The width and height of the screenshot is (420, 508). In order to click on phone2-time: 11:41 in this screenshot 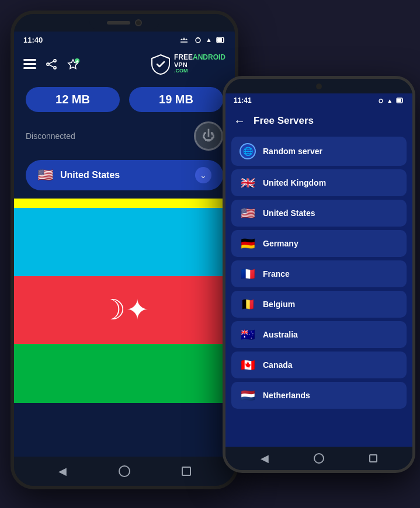, I will do `click(243, 100)`.